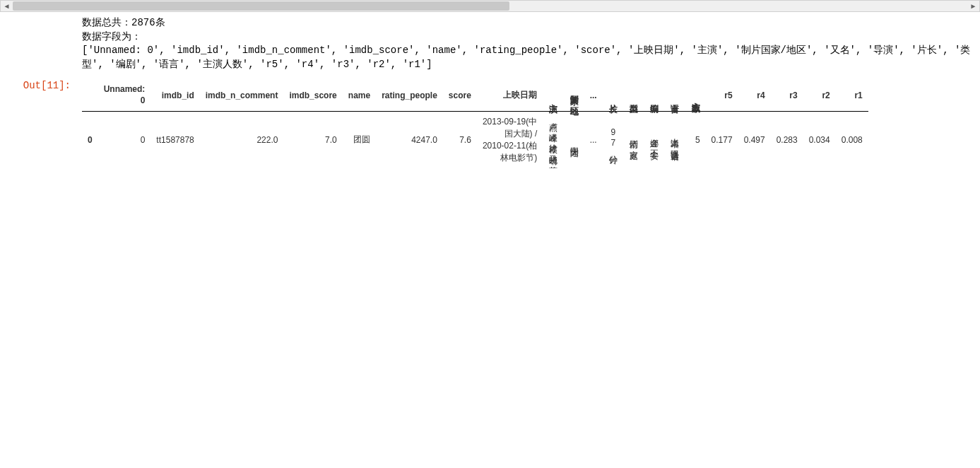  I want to click on col-unnamed0: Unnamed: 0, so click(124, 95).